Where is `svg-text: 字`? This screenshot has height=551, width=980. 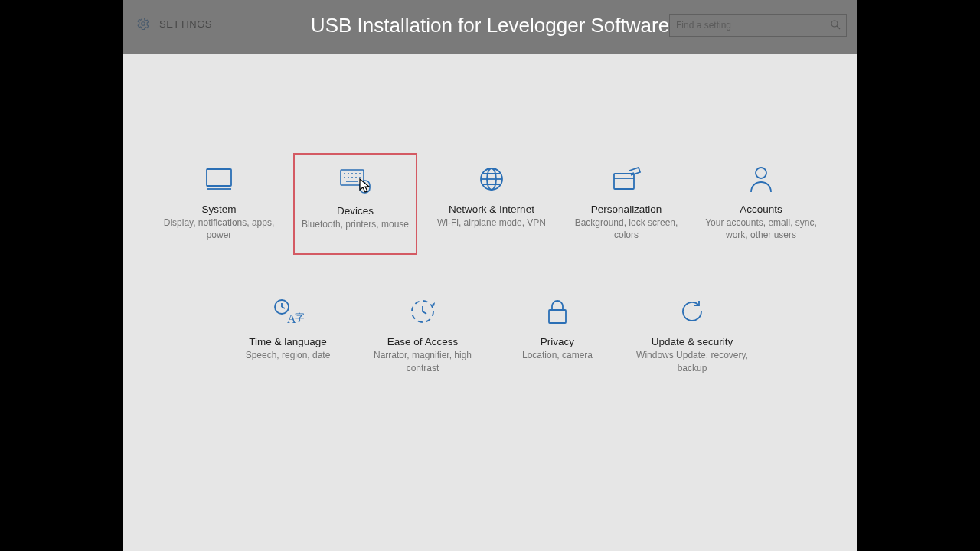 svg-text: 字 is located at coordinates (299, 317).